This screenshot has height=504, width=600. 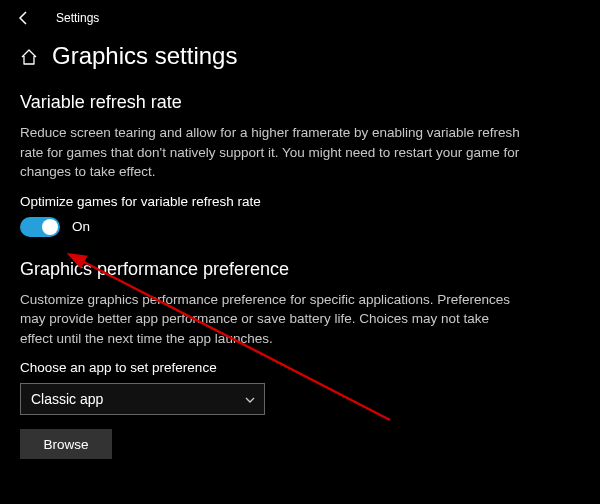 I want to click on home-icon, so click(x=29, y=57).